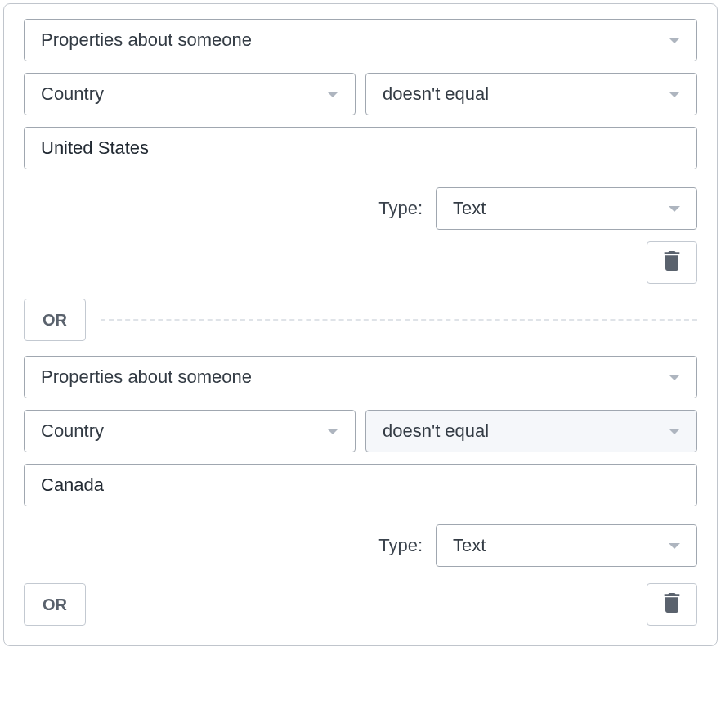 The width and height of the screenshot is (721, 728). I want to click on or-divider-badge: OR, so click(55, 320).